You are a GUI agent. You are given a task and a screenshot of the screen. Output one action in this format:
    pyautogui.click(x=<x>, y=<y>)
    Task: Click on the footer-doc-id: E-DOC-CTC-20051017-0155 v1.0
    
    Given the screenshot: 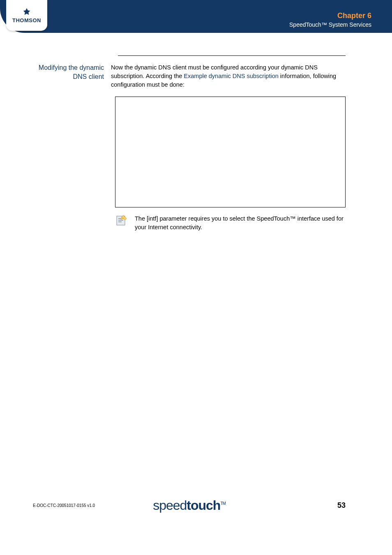 What is the action you would take?
    pyautogui.click(x=64, y=505)
    